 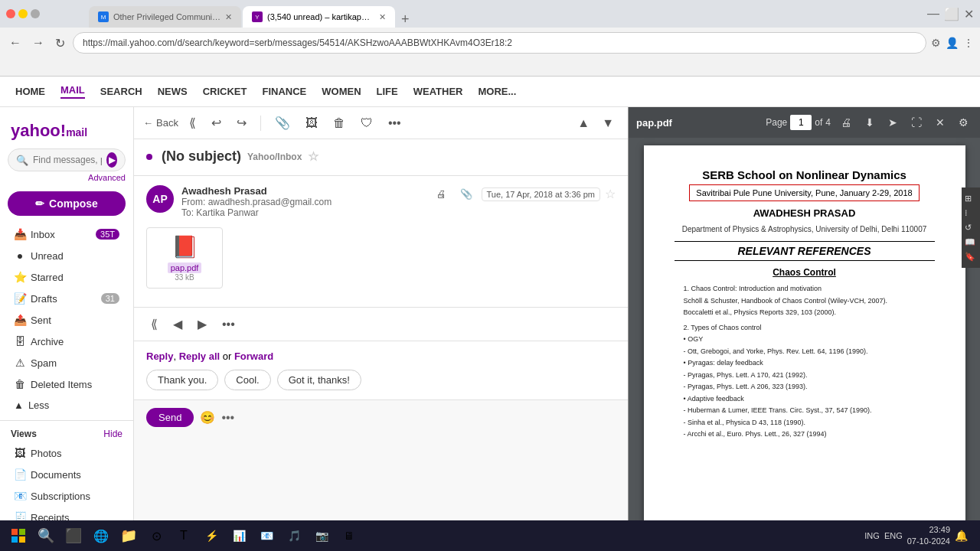 What do you see at coordinates (11, 14) in the screenshot?
I see `browser-close-btn` at bounding box center [11, 14].